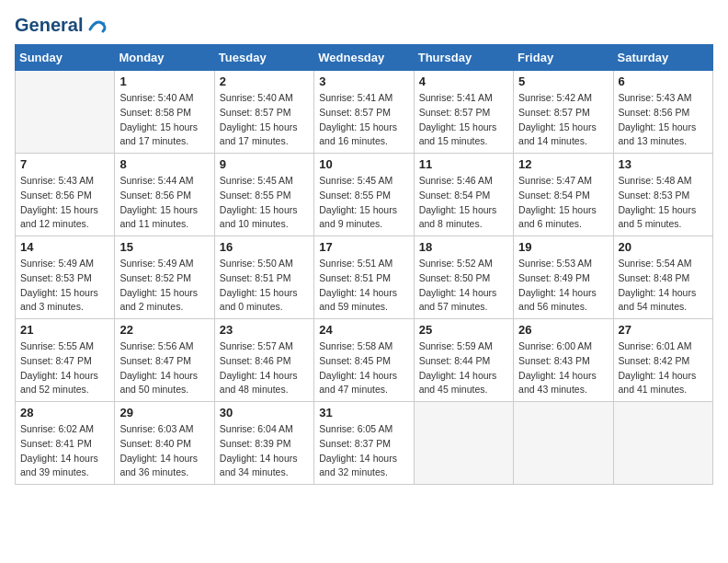 The image size is (728, 563). What do you see at coordinates (664, 81) in the screenshot?
I see `day-number: 6` at bounding box center [664, 81].